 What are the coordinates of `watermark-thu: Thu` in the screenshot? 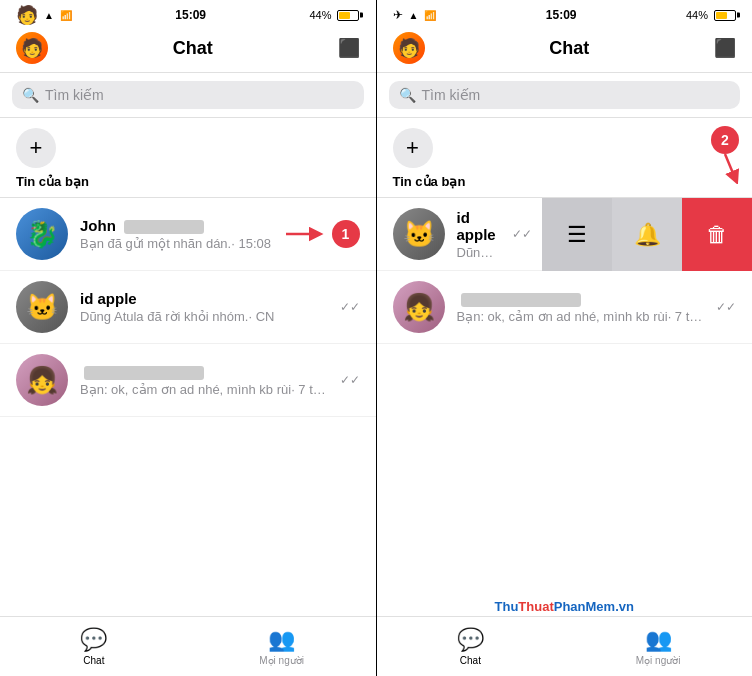 It's located at (507, 606).